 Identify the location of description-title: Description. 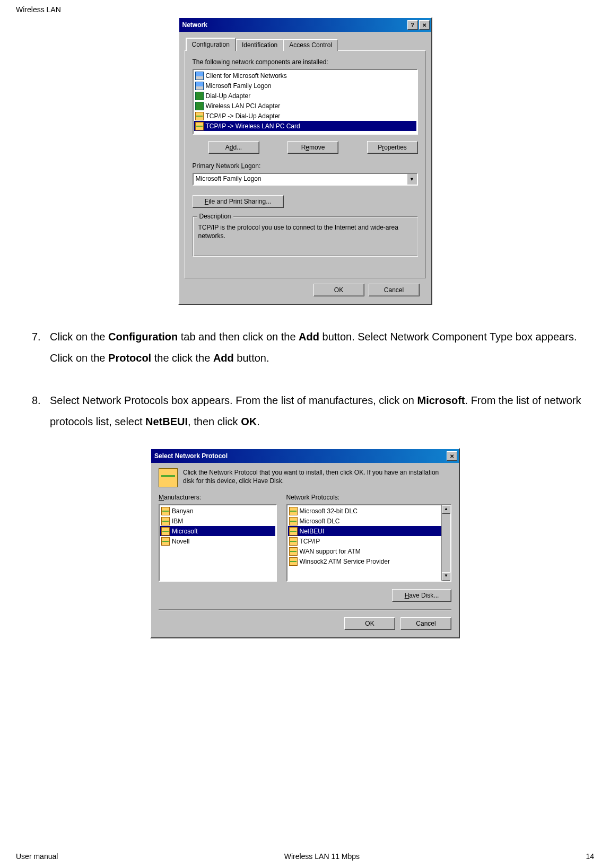
(215, 216).